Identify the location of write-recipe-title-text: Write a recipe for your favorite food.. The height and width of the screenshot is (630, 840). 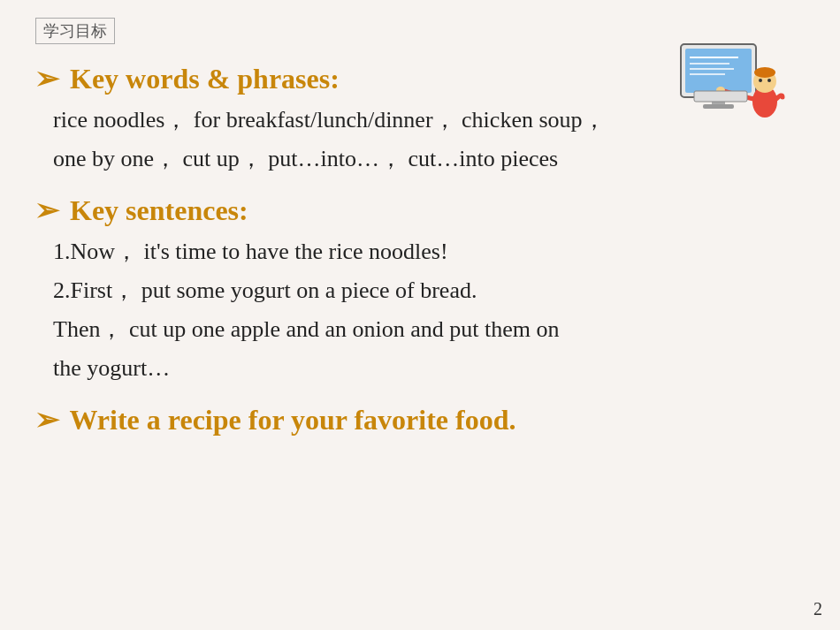
(292, 420).